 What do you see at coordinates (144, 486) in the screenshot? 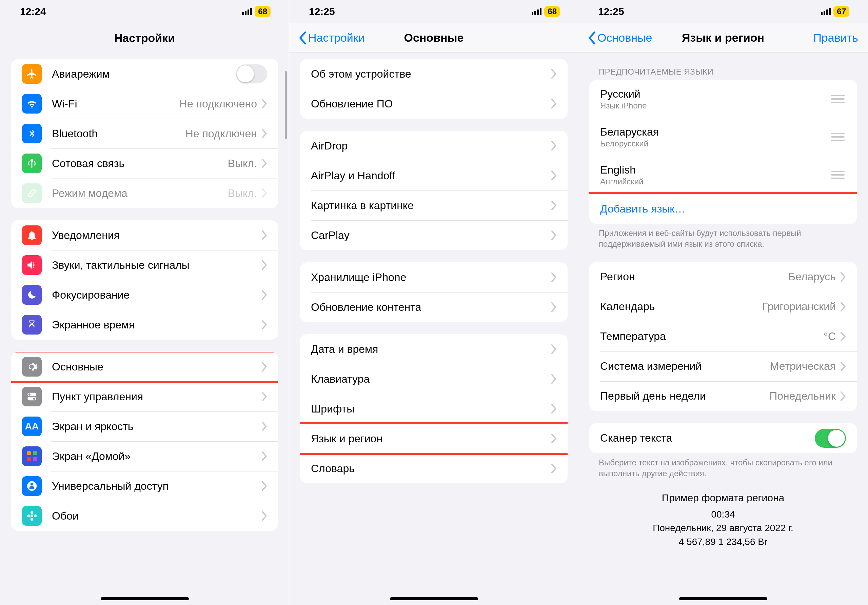
I see `row-accessibility: Универсальный доступ` at bounding box center [144, 486].